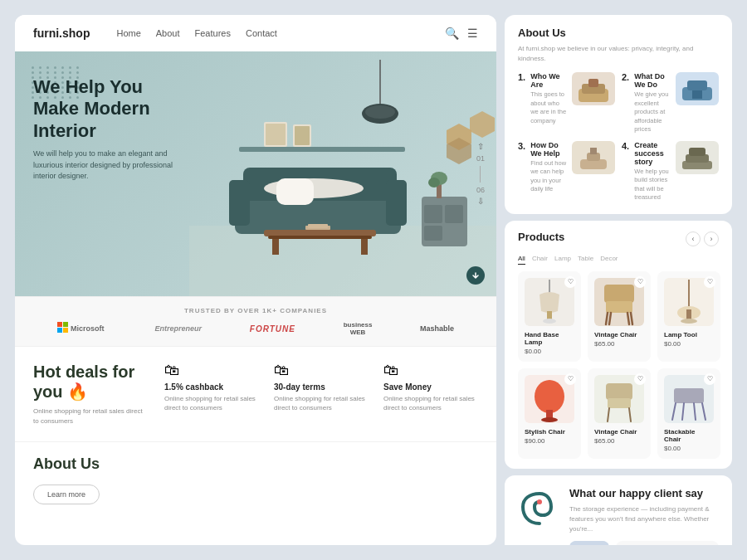 Image resolution: width=747 pixels, height=560 pixels. What do you see at coordinates (693, 239) in the screenshot?
I see `products-prev-button: ‹` at bounding box center [693, 239].